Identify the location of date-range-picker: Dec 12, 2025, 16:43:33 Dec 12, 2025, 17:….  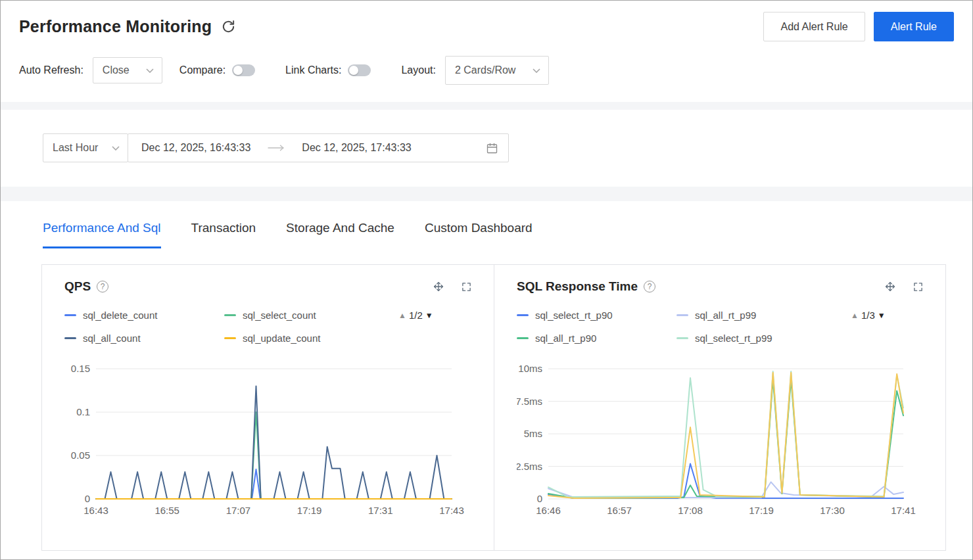
(318, 148).